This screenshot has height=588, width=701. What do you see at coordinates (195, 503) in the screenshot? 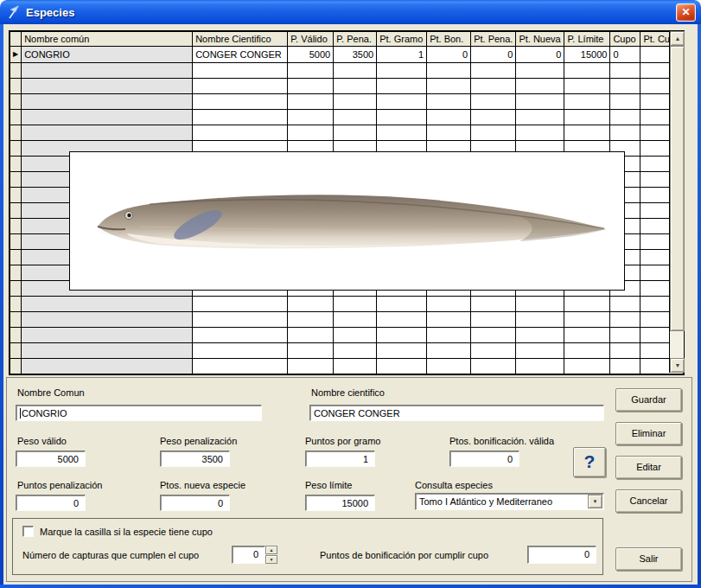
I see `ptos-nueva-especie-field: 0` at bounding box center [195, 503].